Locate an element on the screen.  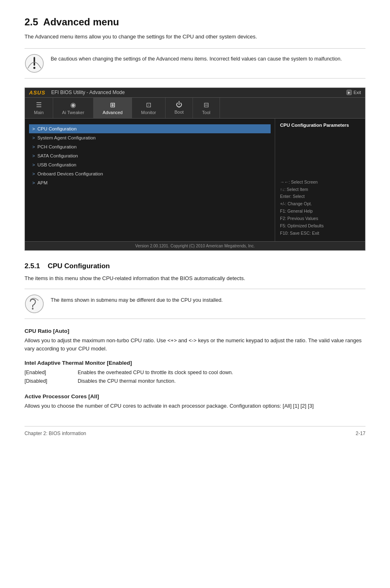
exit-icon: ▶ is located at coordinates (349, 92).